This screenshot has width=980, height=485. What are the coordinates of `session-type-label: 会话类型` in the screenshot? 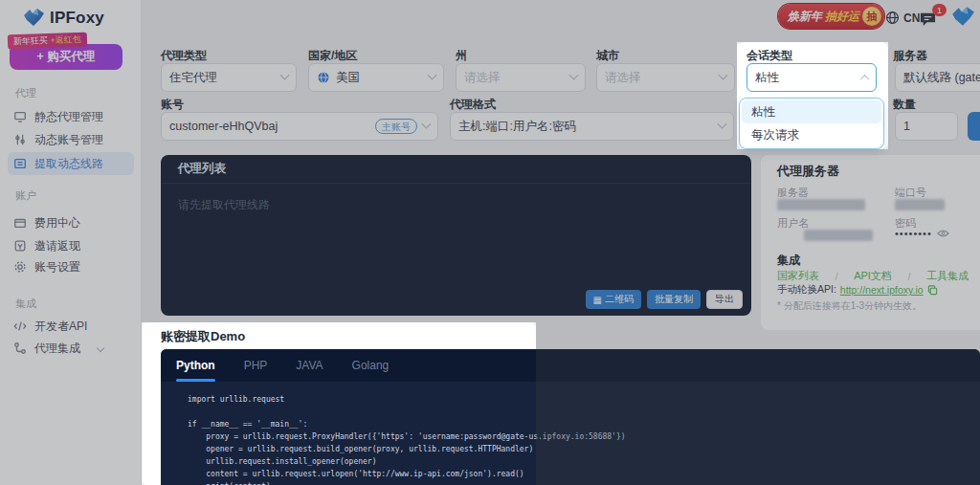 It's located at (769, 55).